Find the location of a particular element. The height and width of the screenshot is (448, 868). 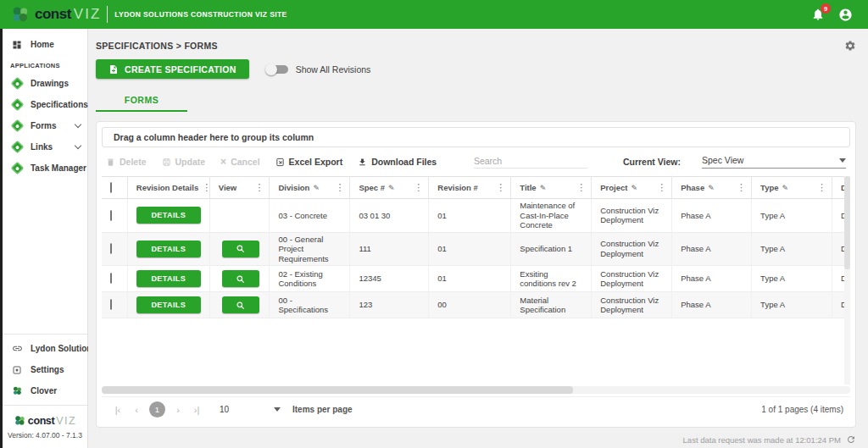

column-header-title: Title ✎ ⋮ is located at coordinates (551, 188).